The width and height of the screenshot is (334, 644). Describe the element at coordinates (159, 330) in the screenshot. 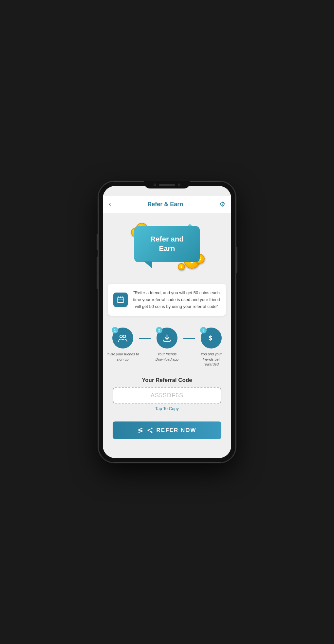

I see `step-2-number: 2` at that location.